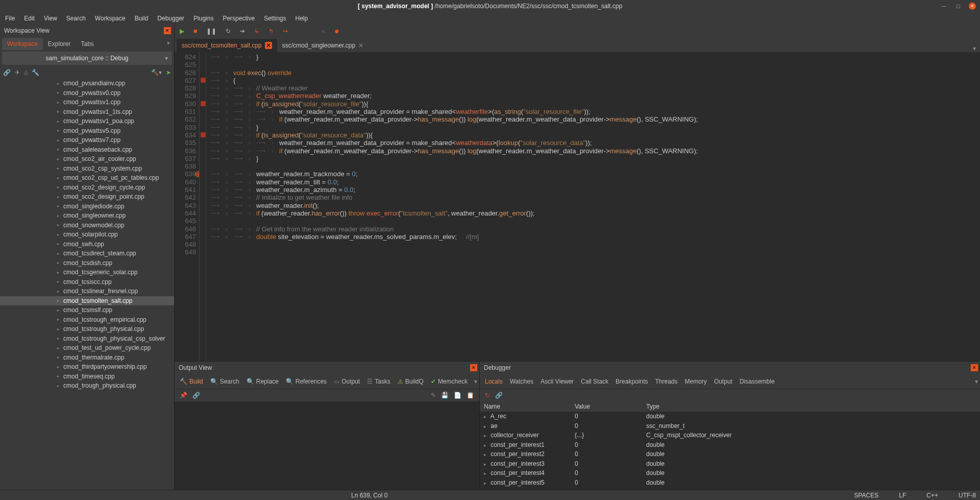 The width and height of the screenshot is (980, 500). I want to click on debugger-tab-disassemble: Disassemble, so click(757, 382).